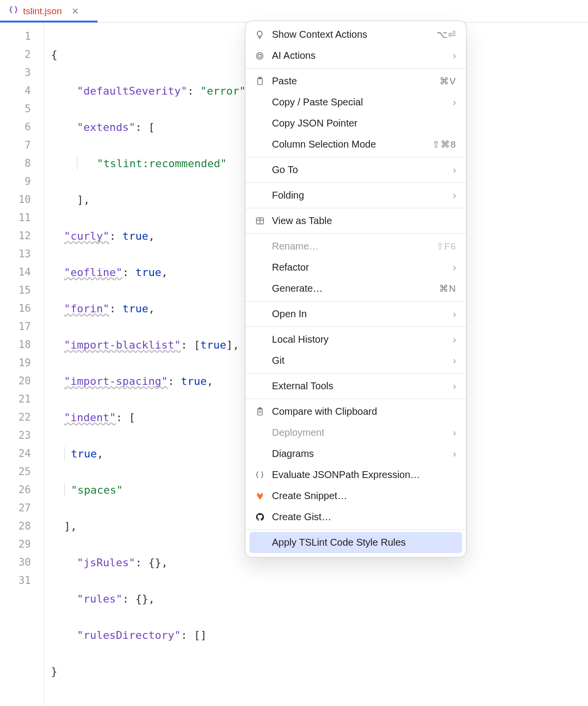 The width and height of the screenshot is (588, 706). What do you see at coordinates (356, 170) in the screenshot?
I see `menu-go-to: Go To ›` at bounding box center [356, 170].